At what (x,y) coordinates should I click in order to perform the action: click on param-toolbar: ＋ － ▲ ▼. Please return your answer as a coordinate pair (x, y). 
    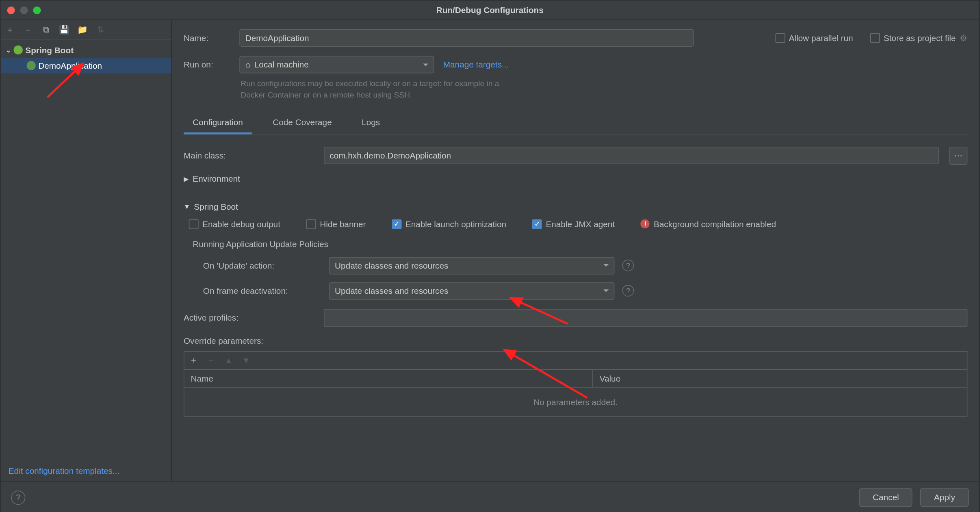
    Looking at the image, I should click on (575, 360).